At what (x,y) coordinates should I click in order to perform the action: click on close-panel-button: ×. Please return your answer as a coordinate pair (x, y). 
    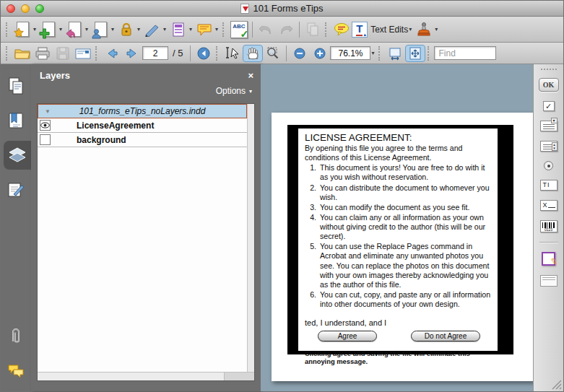
    Looking at the image, I should click on (251, 75).